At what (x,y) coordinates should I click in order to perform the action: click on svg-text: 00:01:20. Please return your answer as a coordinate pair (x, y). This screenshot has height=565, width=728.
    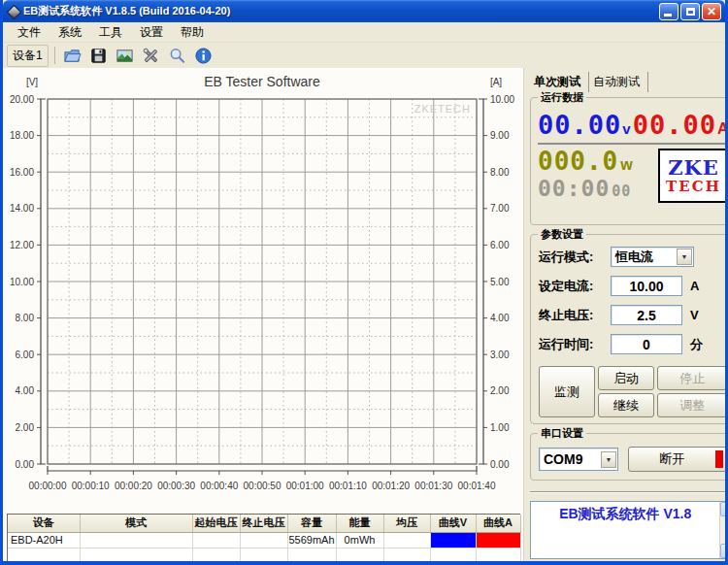
    Looking at the image, I should click on (390, 485).